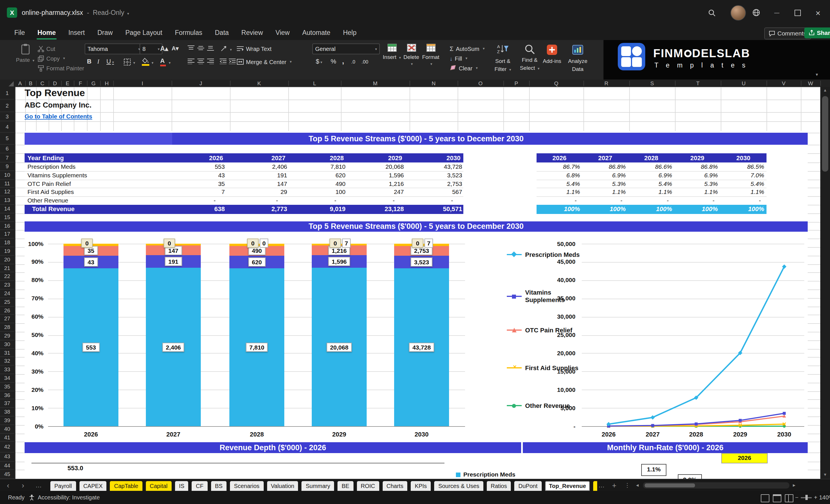 This screenshot has height=504, width=830. Describe the element at coordinates (596, 486) in the screenshot. I see `sheet-tab-to: To` at that location.